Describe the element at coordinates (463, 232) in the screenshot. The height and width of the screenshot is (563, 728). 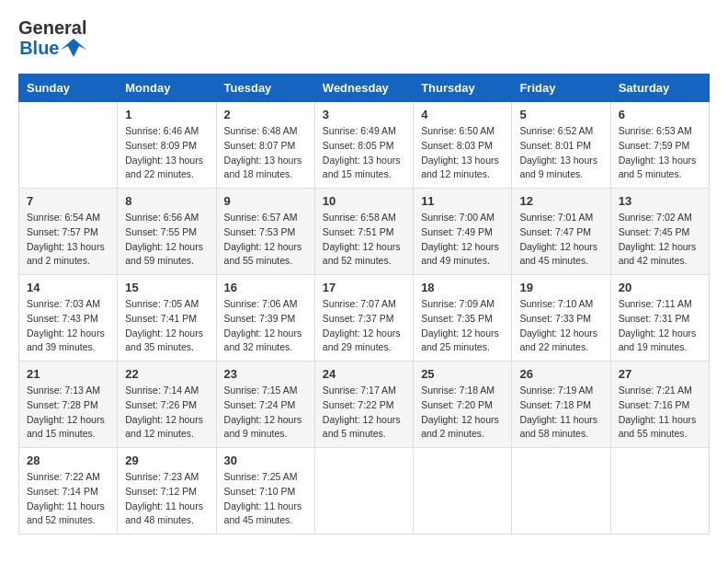
I see `calendar-cell: 11Sunrise: 7:00 AM Sunset: 7:49 PM Dayli…` at that location.